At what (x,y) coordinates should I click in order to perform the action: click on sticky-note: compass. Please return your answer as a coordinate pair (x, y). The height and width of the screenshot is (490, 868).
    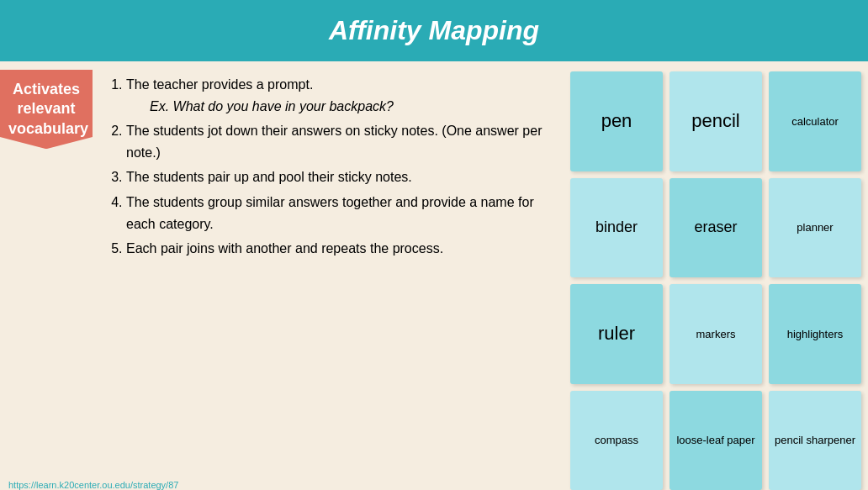
    Looking at the image, I should click on (617, 440).